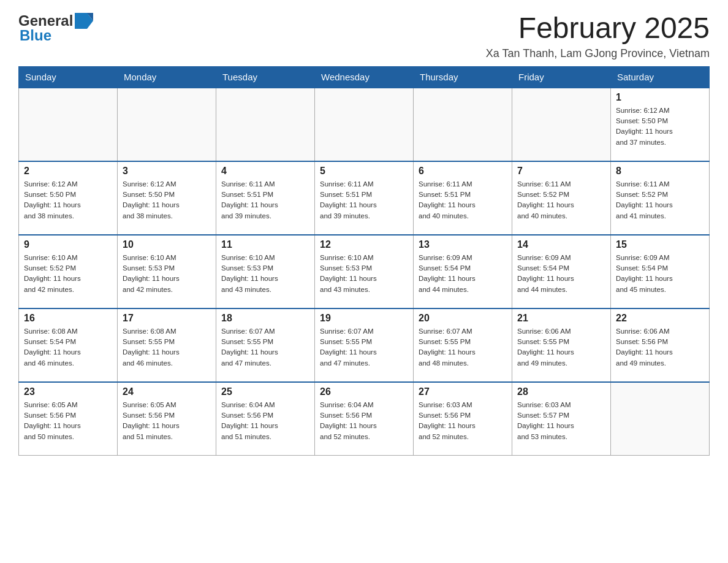 The image size is (728, 563). I want to click on col-saturday: Saturday, so click(661, 77).